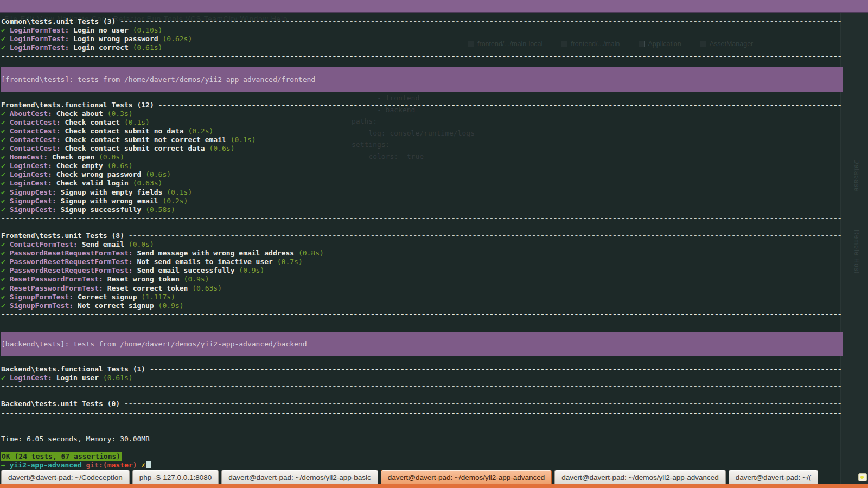  I want to click on taskbar-button: davert@davert-pad: ~/demos/yii2-app-basi…, so click(299, 477).